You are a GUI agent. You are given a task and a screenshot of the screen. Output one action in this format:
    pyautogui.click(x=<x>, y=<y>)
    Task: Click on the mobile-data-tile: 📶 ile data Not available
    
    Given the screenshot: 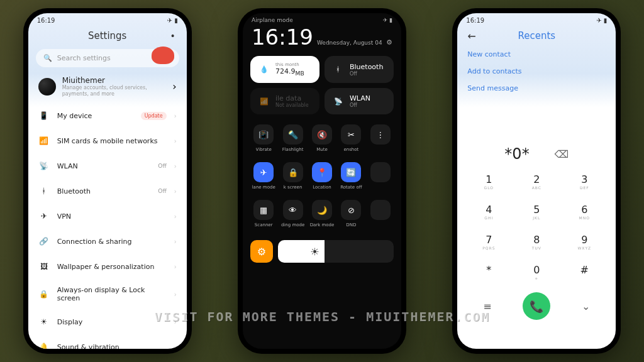 What is the action you would take?
    pyautogui.click(x=285, y=101)
    